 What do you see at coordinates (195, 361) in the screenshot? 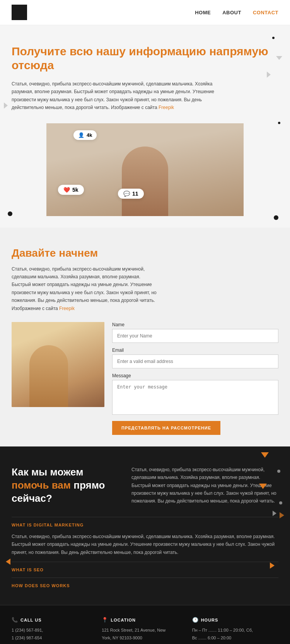
I see `email-input` at bounding box center [195, 361].